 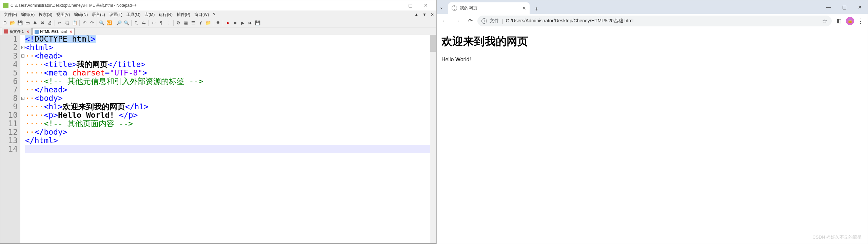 What do you see at coordinates (416, 15) in the screenshot?
I see `toolbar-collapse: ▲` at bounding box center [416, 15].